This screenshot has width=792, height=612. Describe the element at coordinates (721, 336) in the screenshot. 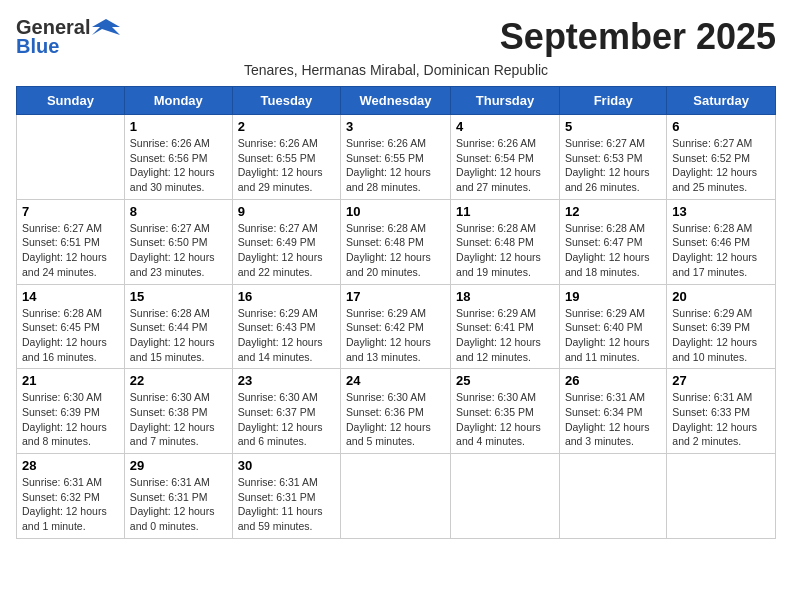

I see `day-detail: Sunrise: 6:29 AM Sunset: 6:39 PM Dayligh…` at that location.